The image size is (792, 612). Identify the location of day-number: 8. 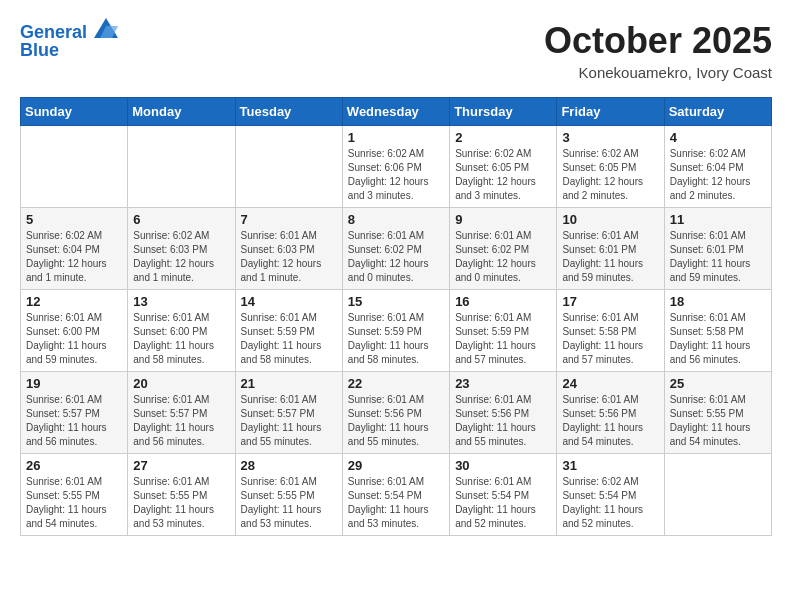
(396, 220).